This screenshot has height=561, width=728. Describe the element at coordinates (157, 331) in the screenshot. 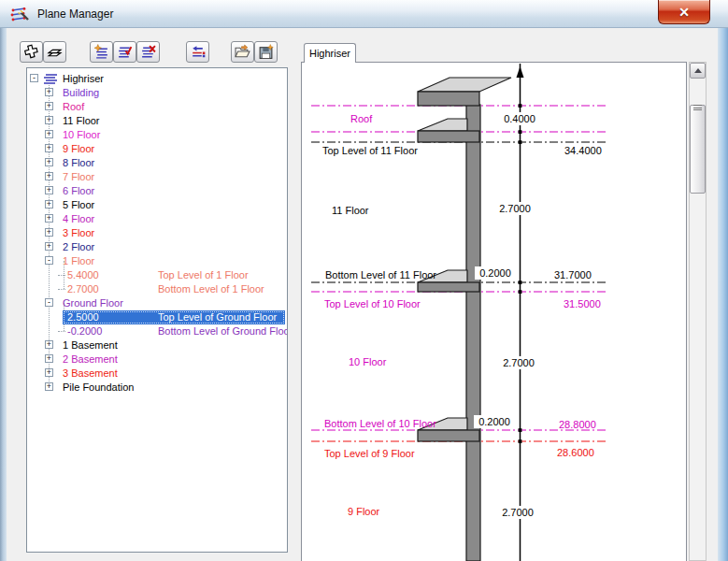

I see `tree-level-row: -0.2000 Bottom Level of Ground Floor` at that location.